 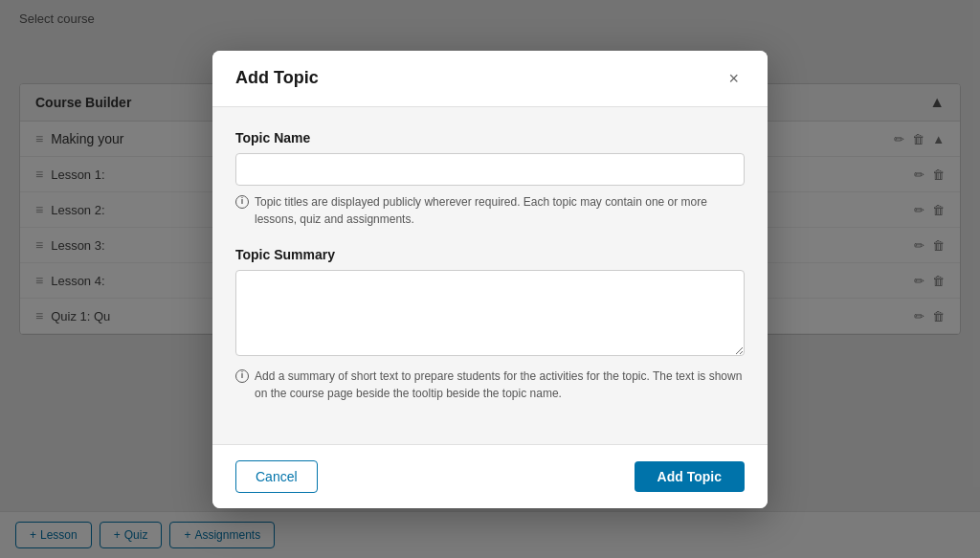 What do you see at coordinates (490, 138) in the screenshot?
I see `topic-name-label: Topic Name` at bounding box center [490, 138].